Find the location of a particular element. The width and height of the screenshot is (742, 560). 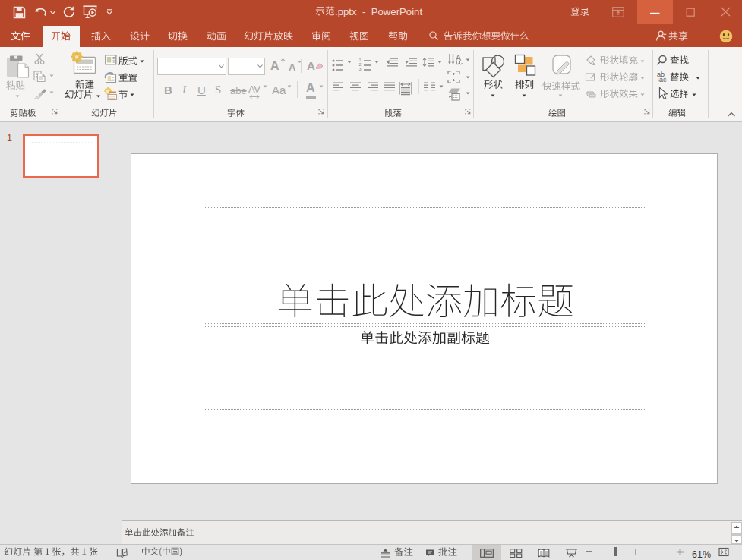

svg-text: A is located at coordinates (459, 58).